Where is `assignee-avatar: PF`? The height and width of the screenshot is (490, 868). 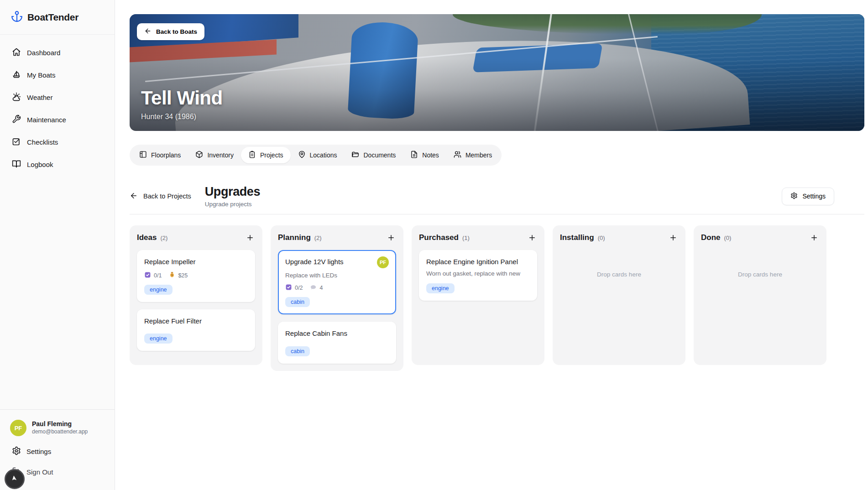
assignee-avatar: PF is located at coordinates (383, 262).